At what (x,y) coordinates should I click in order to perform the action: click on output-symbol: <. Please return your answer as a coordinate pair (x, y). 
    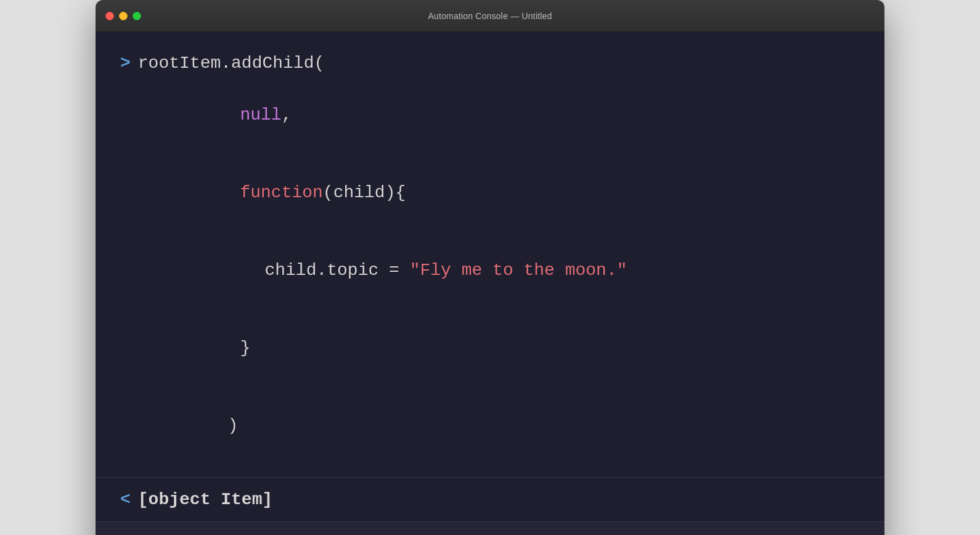
    Looking at the image, I should click on (126, 499).